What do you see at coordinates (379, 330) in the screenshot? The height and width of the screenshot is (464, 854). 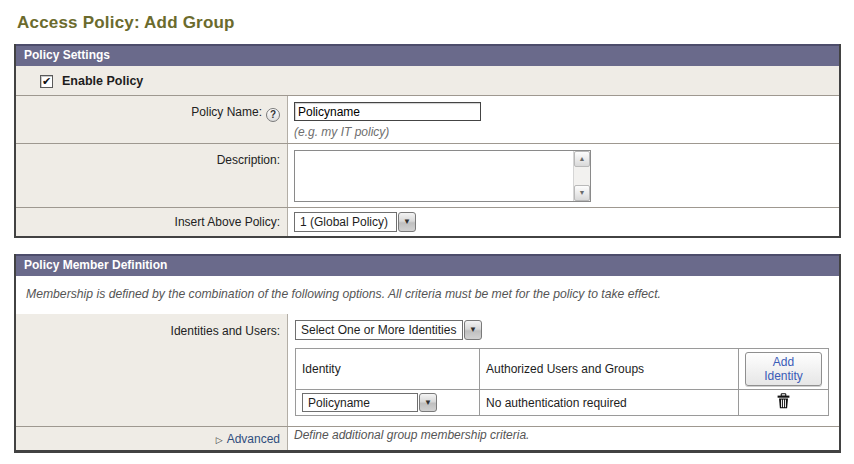 I see `identities-select-value: Select One or More Identities` at bounding box center [379, 330].